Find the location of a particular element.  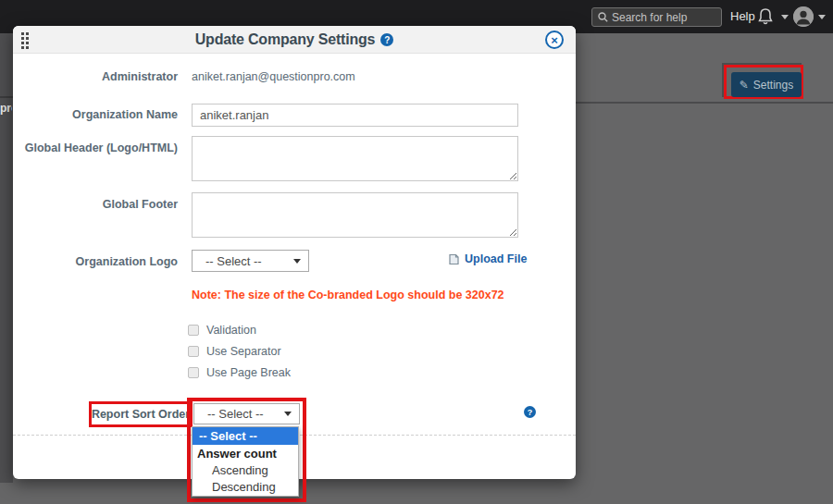

organization-name-label: Organization Name is located at coordinates (95, 115).